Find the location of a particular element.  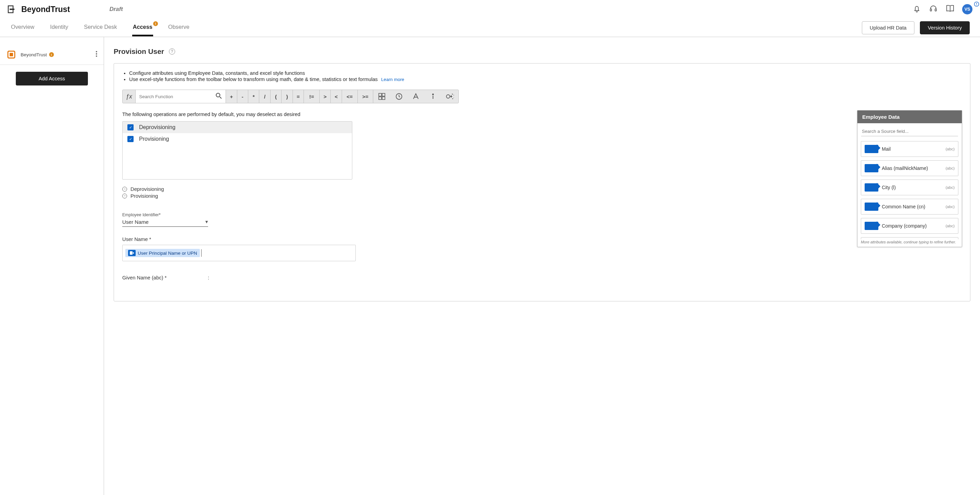

learn-more-link: Learn more is located at coordinates (393, 79).